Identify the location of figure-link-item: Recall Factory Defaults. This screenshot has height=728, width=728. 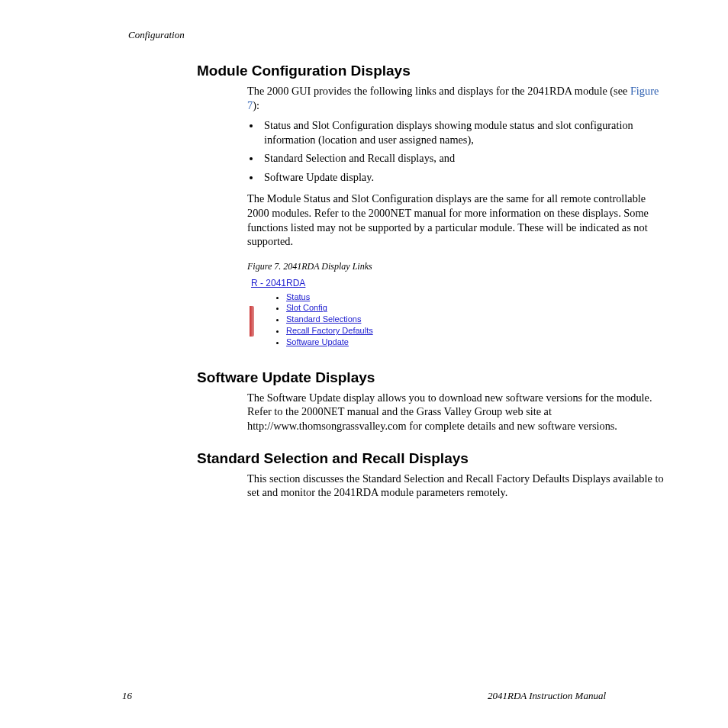
(333, 331).